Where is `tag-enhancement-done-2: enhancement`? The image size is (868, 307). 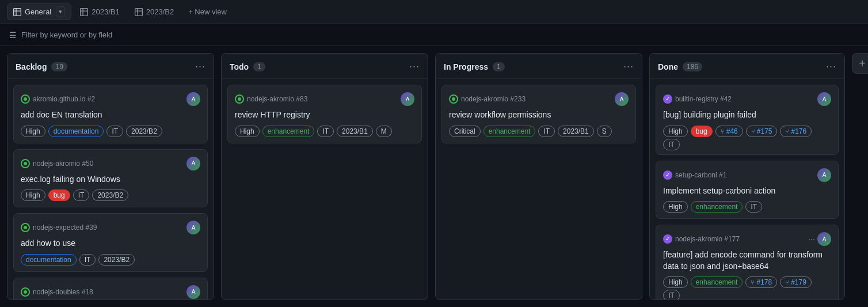 tag-enhancement-done-2: enhancement is located at coordinates (717, 207).